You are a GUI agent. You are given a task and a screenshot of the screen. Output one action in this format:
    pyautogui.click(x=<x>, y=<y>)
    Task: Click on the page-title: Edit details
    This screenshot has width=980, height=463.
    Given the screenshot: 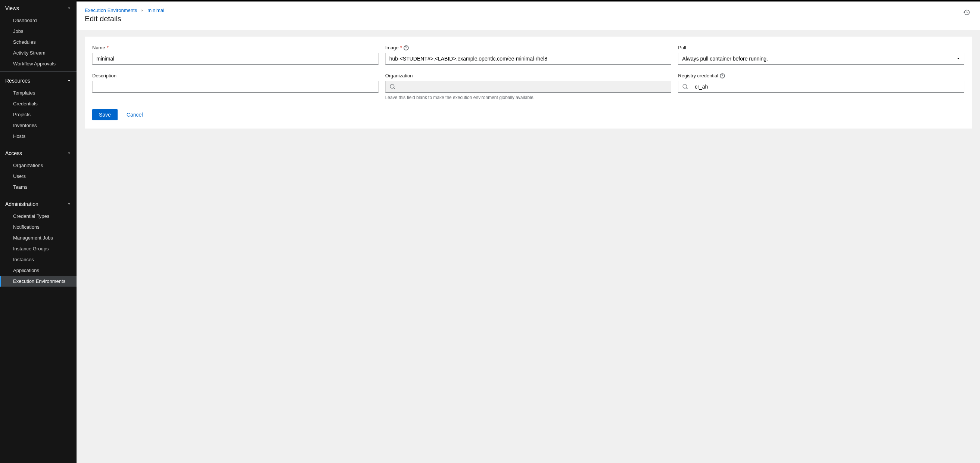 What is the action you would take?
    pyautogui.click(x=125, y=19)
    